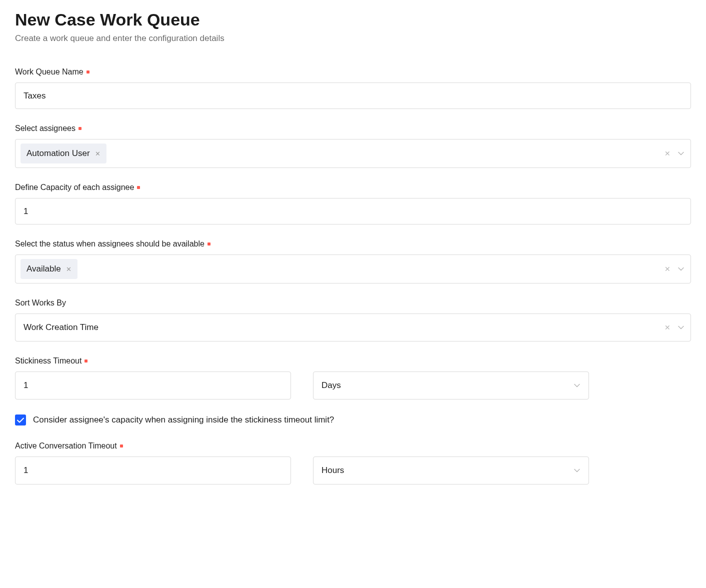 Image resolution: width=706 pixels, height=588 pixels. I want to click on stickiness-timeout-input, so click(153, 386).